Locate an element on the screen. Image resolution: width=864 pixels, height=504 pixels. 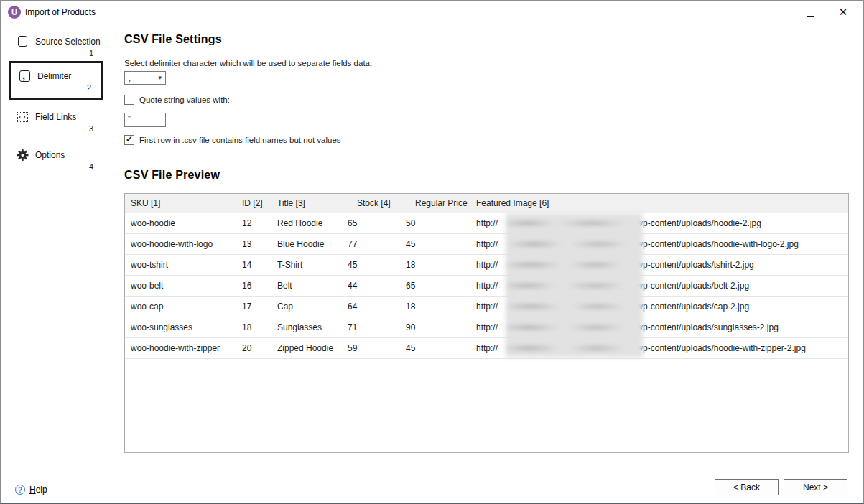
sidebar-item-options: Options 4 is located at coordinates (56, 159).